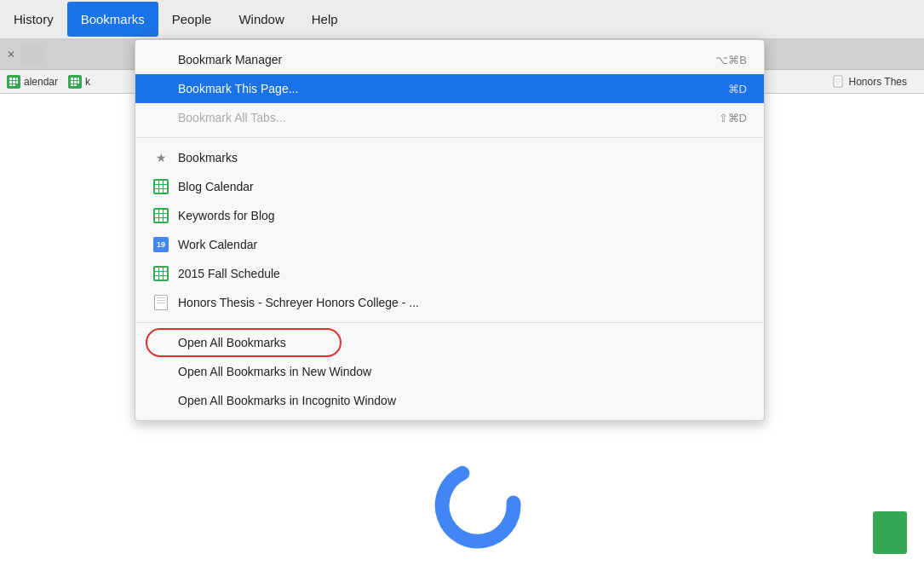 This screenshot has height=571, width=924. What do you see at coordinates (32, 55) in the screenshot?
I see `tab-favicon` at bounding box center [32, 55].